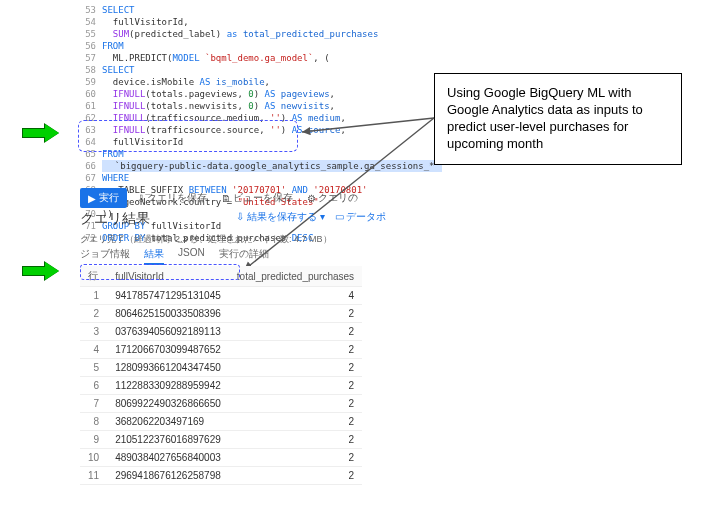  What do you see at coordinates (92, 198) in the screenshot?
I see `play-icon: ▶` at bounding box center [92, 198].